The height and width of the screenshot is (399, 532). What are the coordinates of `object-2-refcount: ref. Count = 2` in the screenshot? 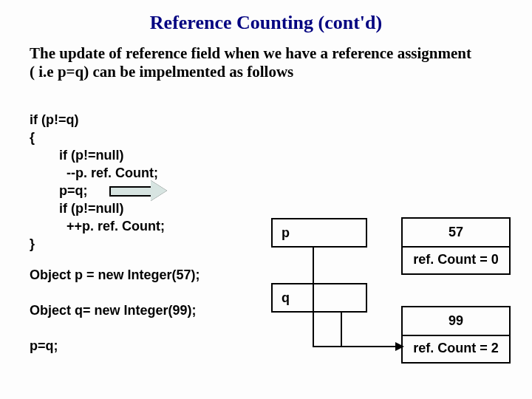 It's located at (456, 349).